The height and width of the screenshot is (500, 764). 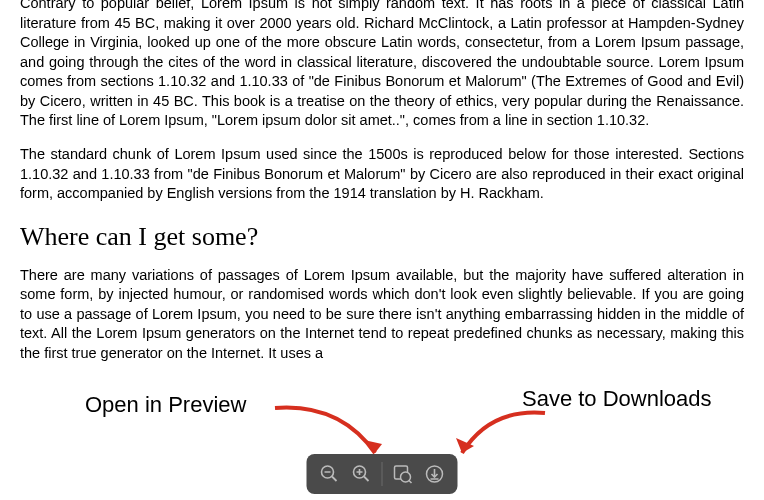 What do you see at coordinates (382, 237) in the screenshot?
I see `section-heading: Where can I get some?` at bounding box center [382, 237].